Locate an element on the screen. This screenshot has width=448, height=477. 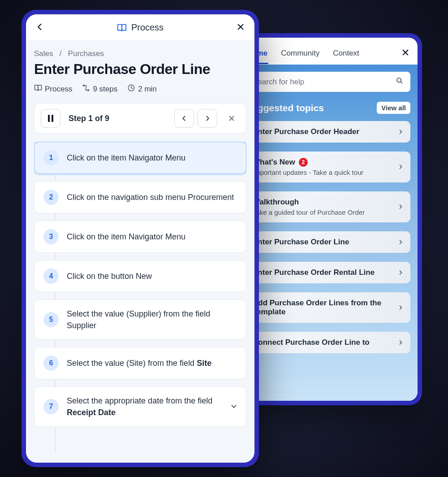
process-header: Process is located at coordinates (140, 28).